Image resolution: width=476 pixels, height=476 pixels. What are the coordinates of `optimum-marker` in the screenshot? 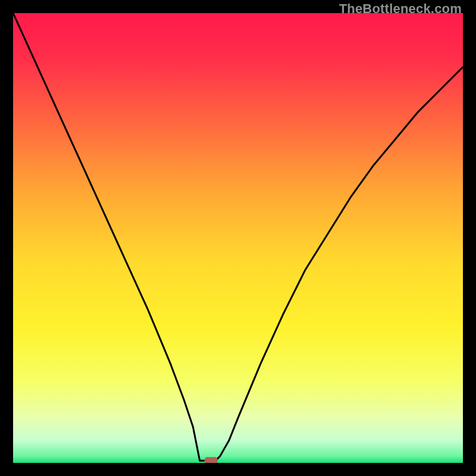 It's located at (211, 460).